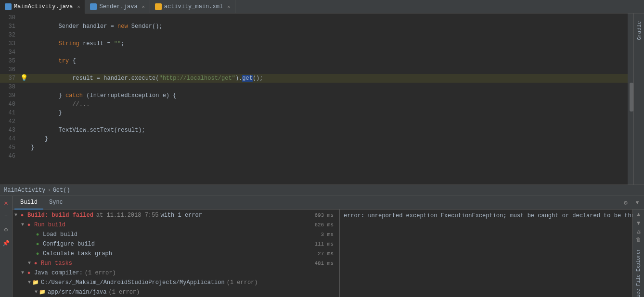 The height and width of the screenshot is (297, 644). I want to click on label-load-build: Load build, so click(60, 235).